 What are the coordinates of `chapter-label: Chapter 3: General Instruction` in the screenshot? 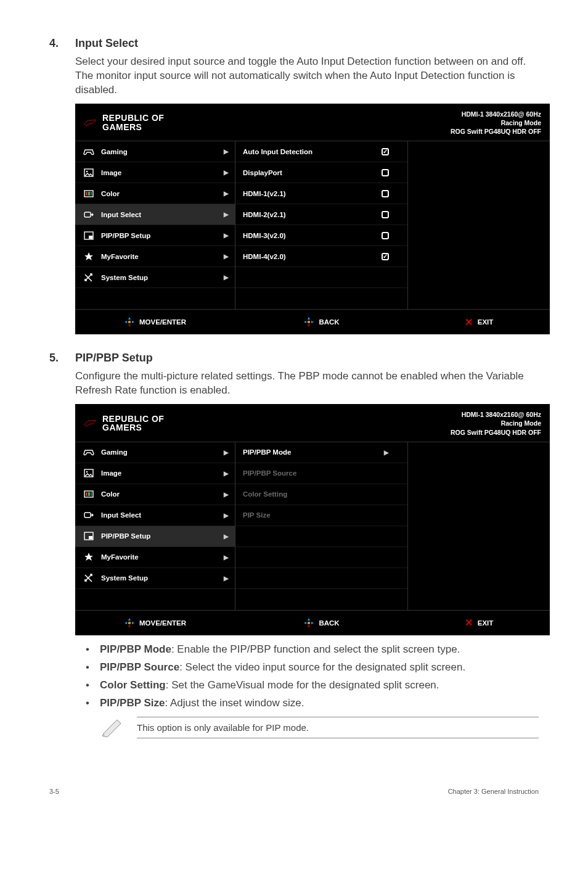 It's located at (493, 791).